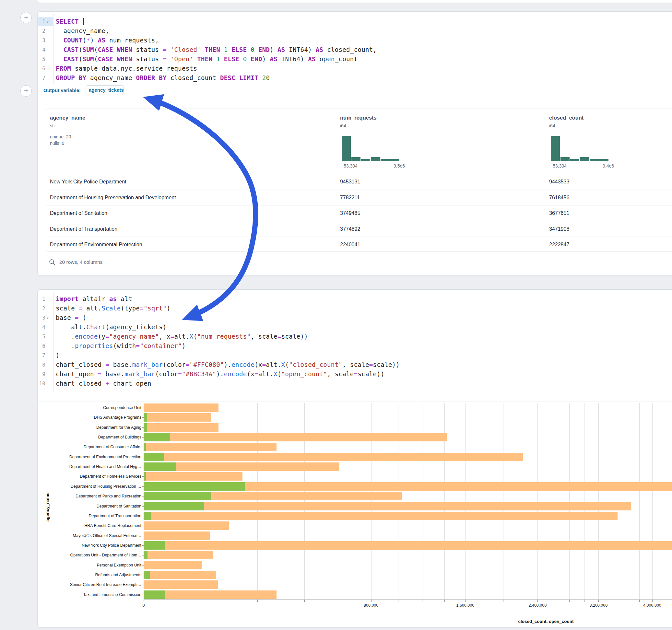  What do you see at coordinates (41, 346) in the screenshot?
I see `line-number: 6` at bounding box center [41, 346].